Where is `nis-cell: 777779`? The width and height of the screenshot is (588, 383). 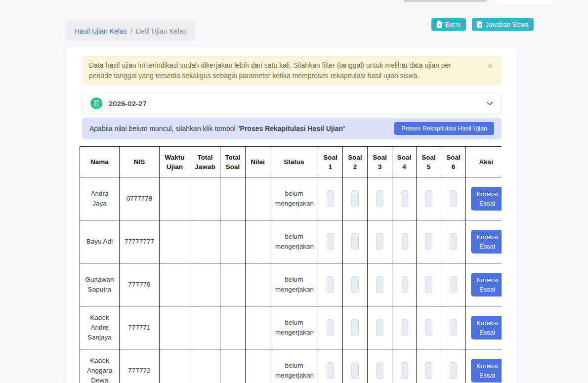
nis-cell: 777779 is located at coordinates (139, 285).